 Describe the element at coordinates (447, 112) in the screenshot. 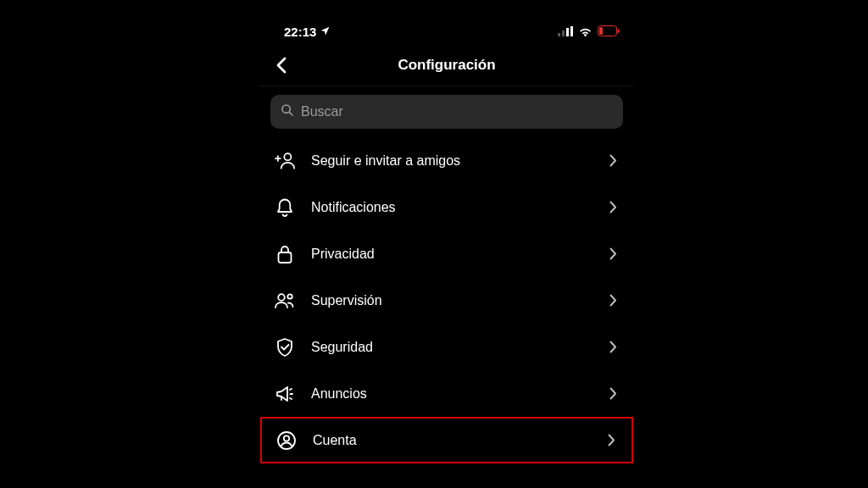

I see `search-input: Buscar` at that location.